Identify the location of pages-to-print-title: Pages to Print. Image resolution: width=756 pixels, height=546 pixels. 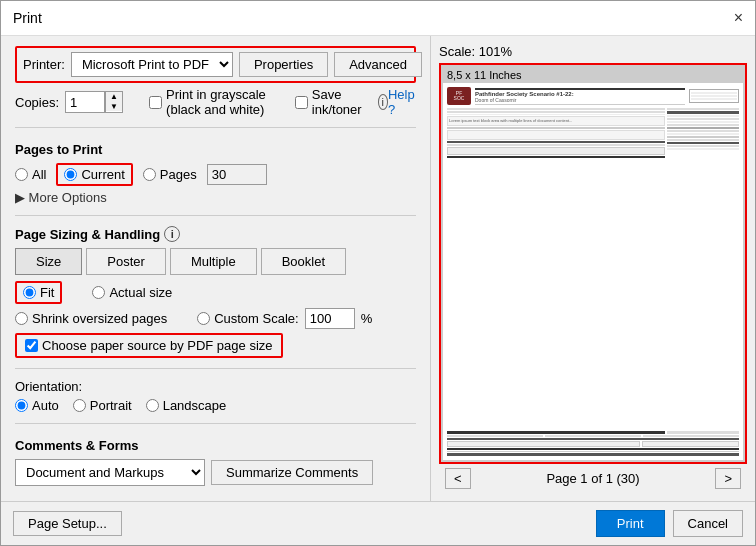
(216, 150).